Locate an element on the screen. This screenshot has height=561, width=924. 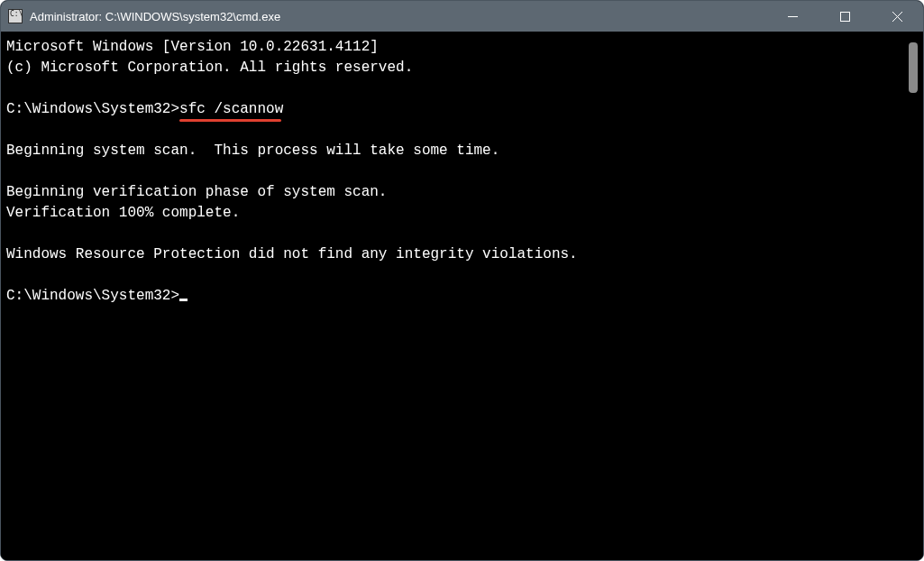
typed-command: sfc /scannow is located at coordinates (231, 110).